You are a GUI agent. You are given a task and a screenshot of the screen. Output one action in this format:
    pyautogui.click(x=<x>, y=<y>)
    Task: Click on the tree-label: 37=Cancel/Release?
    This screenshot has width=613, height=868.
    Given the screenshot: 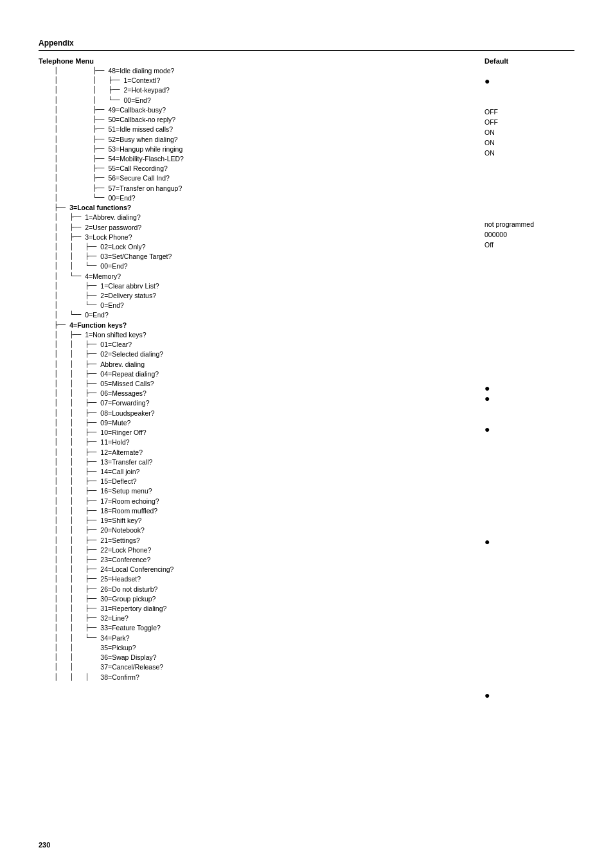 What is the action you would take?
    pyautogui.click(x=132, y=667)
    